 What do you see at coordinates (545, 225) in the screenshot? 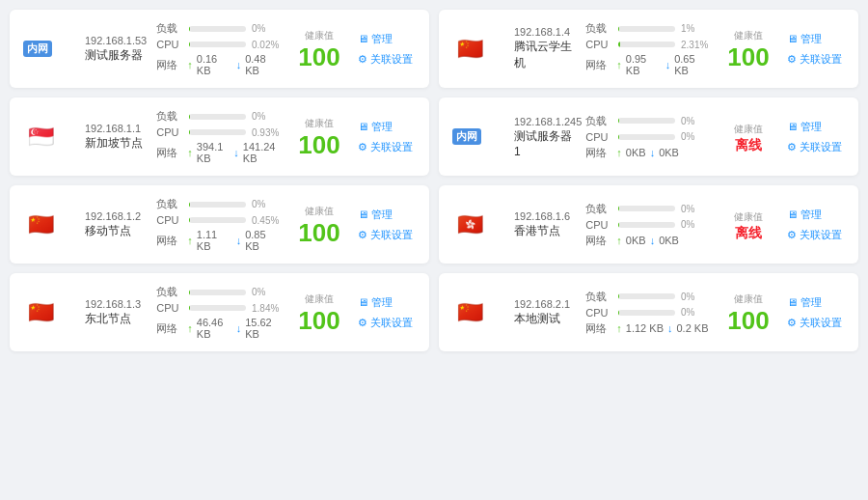
I see `server-info: 192.168.1.6 香港节点` at bounding box center [545, 225].